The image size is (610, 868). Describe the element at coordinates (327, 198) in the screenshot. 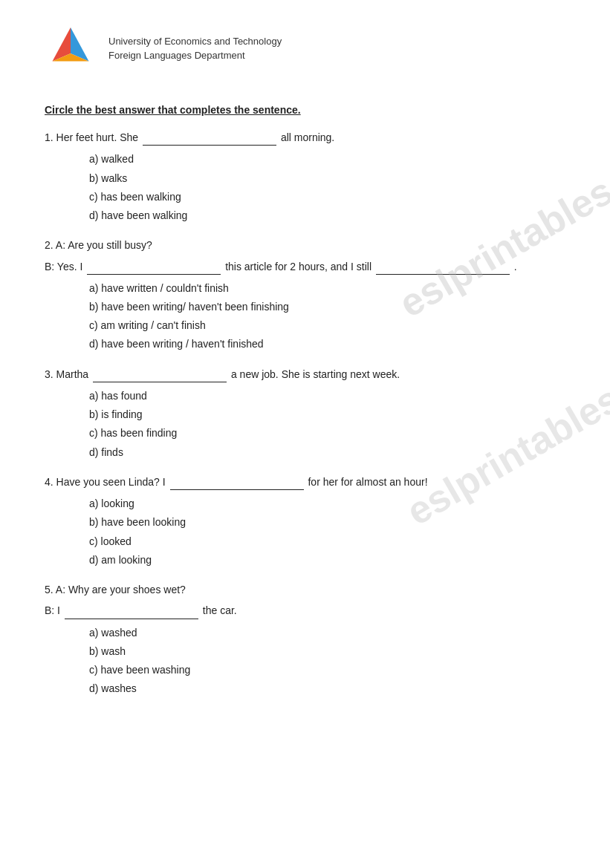

I see `list-item: c) has been walking` at that location.